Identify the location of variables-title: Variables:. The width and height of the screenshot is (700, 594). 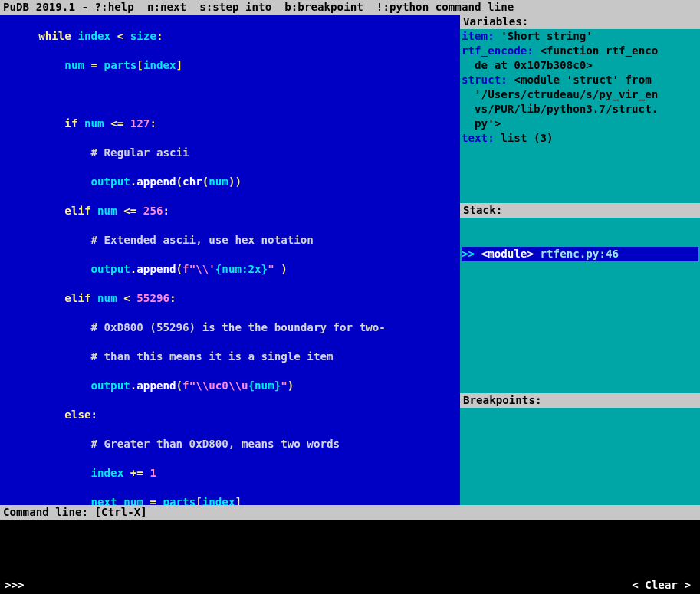
(580, 21).